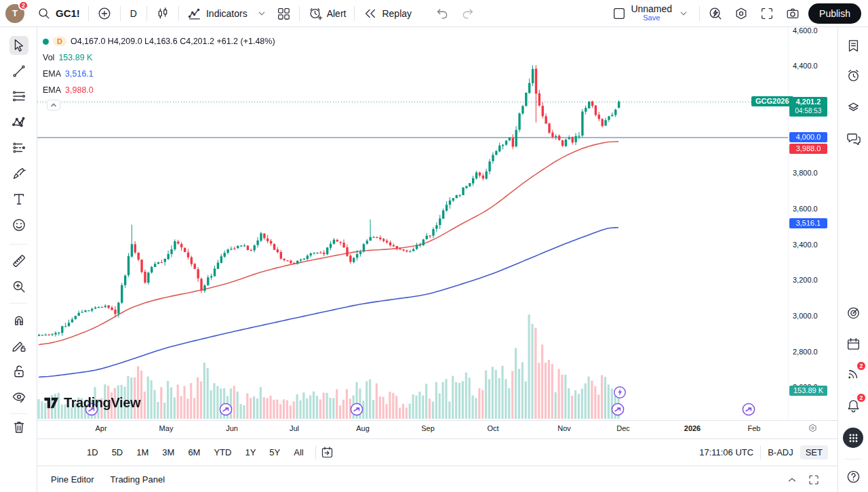 The height and width of the screenshot is (492, 868). I want to click on cursor-tool, so click(19, 45).